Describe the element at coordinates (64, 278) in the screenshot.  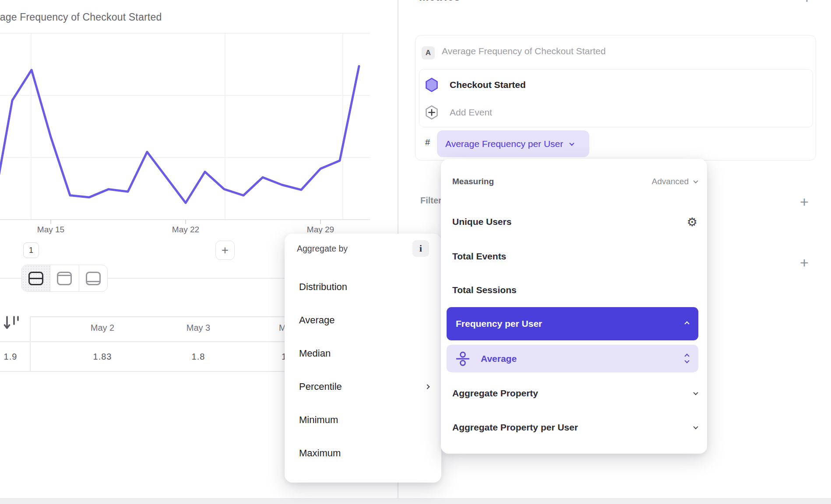
I see `layout-top-panel-button` at that location.